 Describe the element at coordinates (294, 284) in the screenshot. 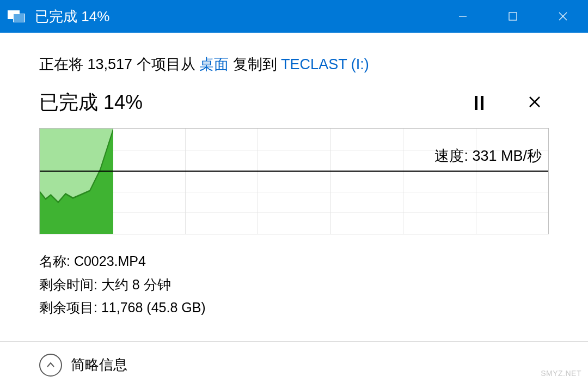

I see `detail-time-remaining: 剩余时间: 大约 8 分钟` at that location.